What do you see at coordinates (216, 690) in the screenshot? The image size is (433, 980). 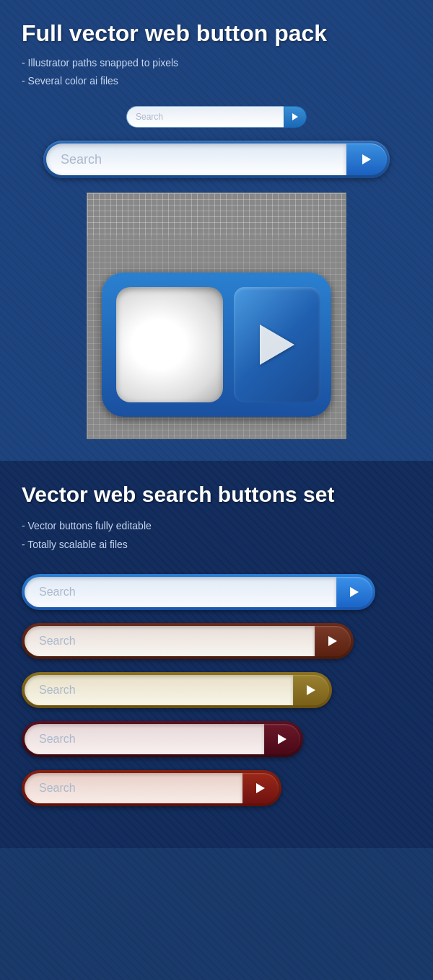 I see `search-btn-wrapper-gold: Search` at bounding box center [216, 690].